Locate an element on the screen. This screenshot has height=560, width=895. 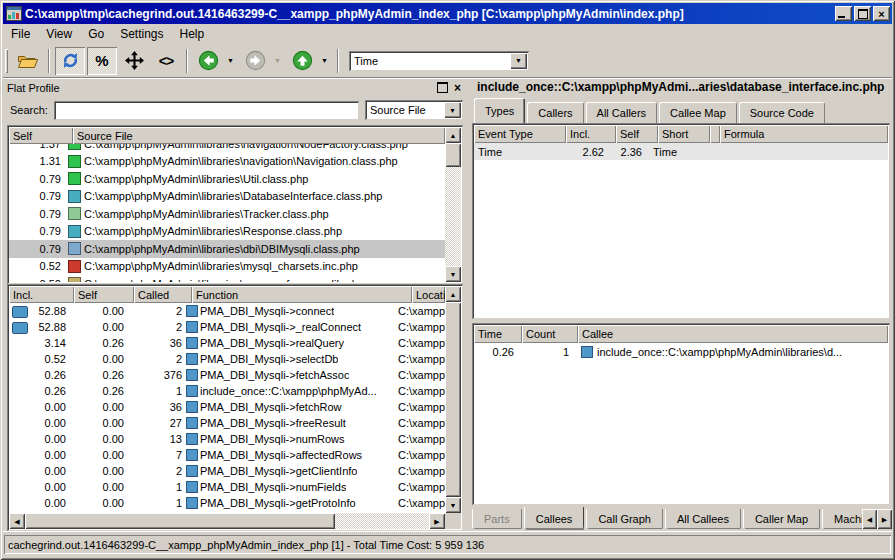
source-file-row: 0.79 C:\xampp\phpMyAdmin\libraries\dbi\D… is located at coordinates (227, 249).